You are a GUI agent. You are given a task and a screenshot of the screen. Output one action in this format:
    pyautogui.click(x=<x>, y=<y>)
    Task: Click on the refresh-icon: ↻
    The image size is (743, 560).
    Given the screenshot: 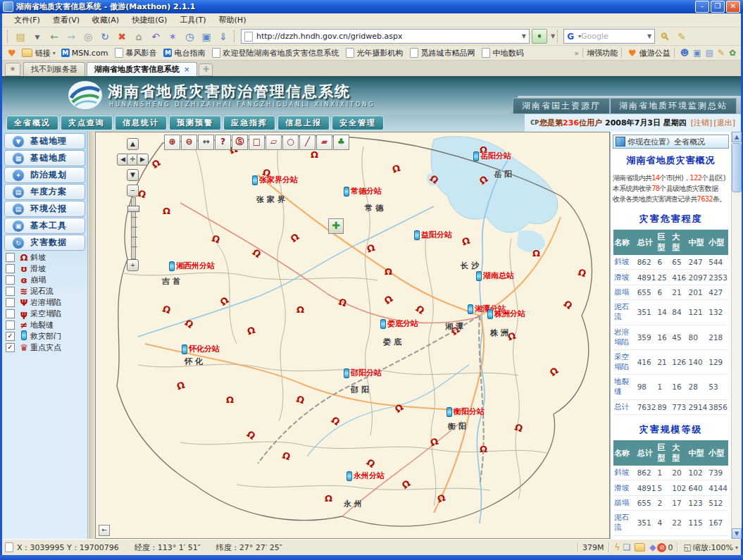 What is the action you would take?
    pyautogui.click(x=105, y=37)
    